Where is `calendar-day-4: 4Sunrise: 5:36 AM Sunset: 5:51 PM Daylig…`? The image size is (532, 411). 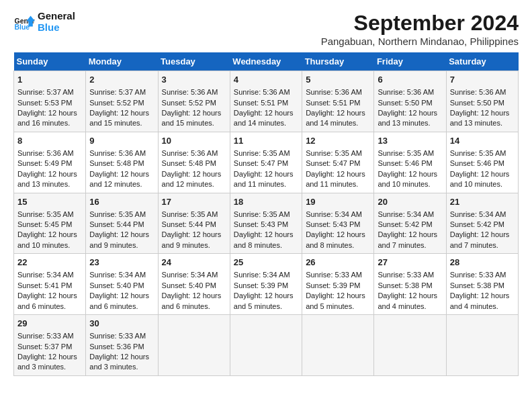
calendar-day-4: 4Sunrise: 5:36 AM Sunset: 5:51 PM Daylig… is located at coordinates (266, 102).